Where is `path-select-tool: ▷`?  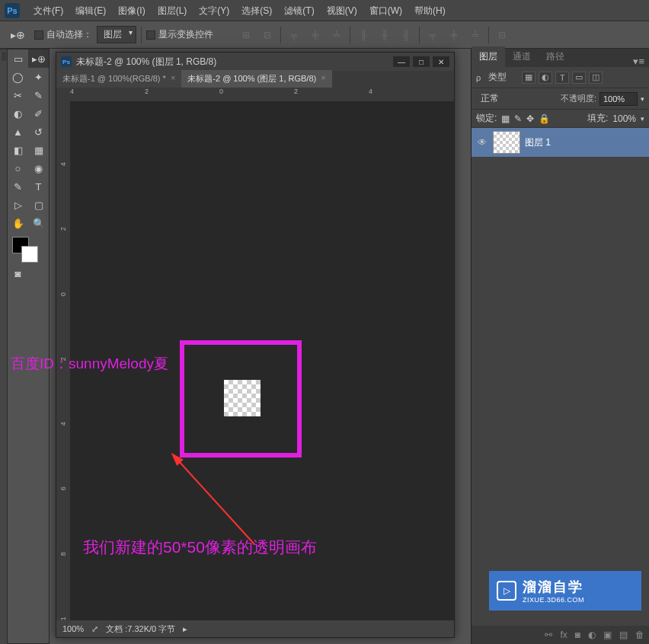 path-select-tool: ▷ is located at coordinates (18, 205).